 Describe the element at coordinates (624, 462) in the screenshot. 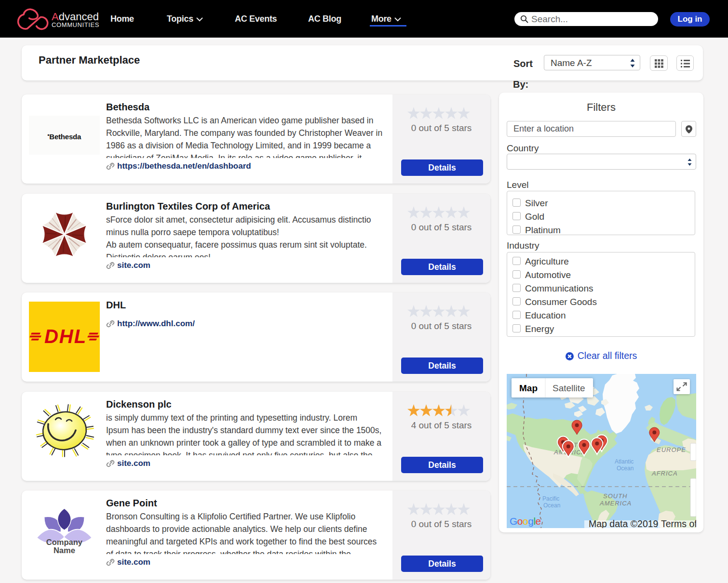

I see `svg-text: Atlantic` at that location.